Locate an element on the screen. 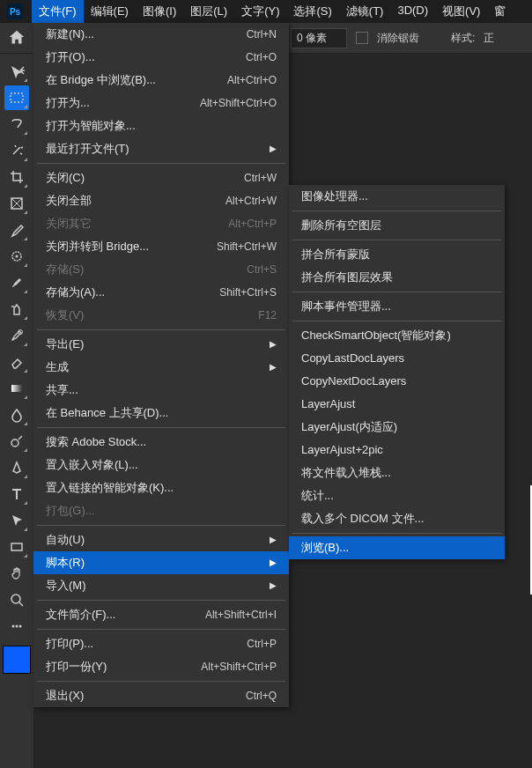 The height and width of the screenshot is (768, 532). file-menu-item-20: 搜索 Adobe Stock... is located at coordinates (161, 442).